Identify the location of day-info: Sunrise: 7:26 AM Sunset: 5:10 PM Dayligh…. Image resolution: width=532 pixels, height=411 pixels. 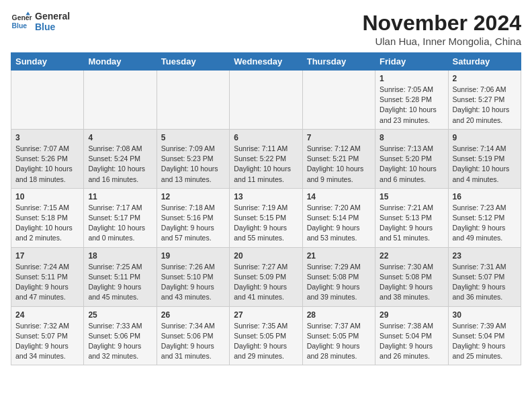
(193, 282).